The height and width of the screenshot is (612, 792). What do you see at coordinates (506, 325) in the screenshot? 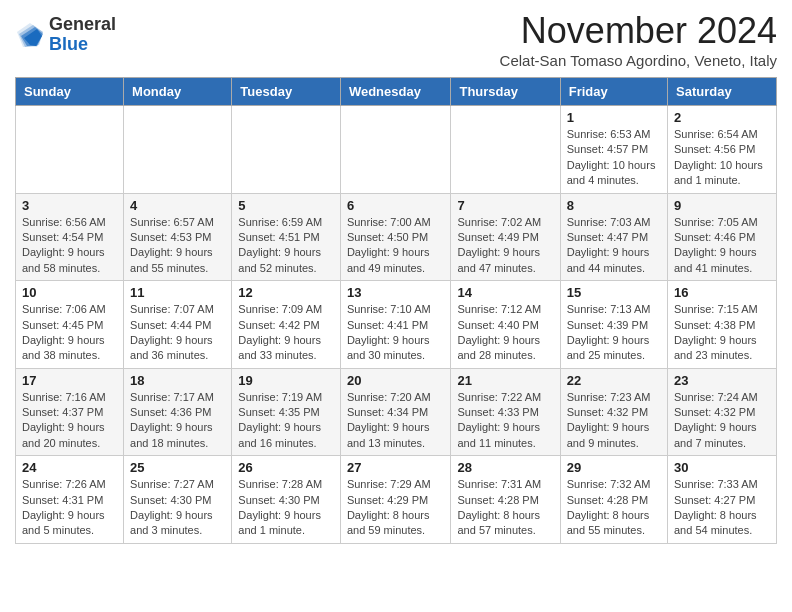
I see `table-row: 14Sunrise: 7:12 AM Sunset: 4:40 PM Dayli…` at bounding box center [506, 325].